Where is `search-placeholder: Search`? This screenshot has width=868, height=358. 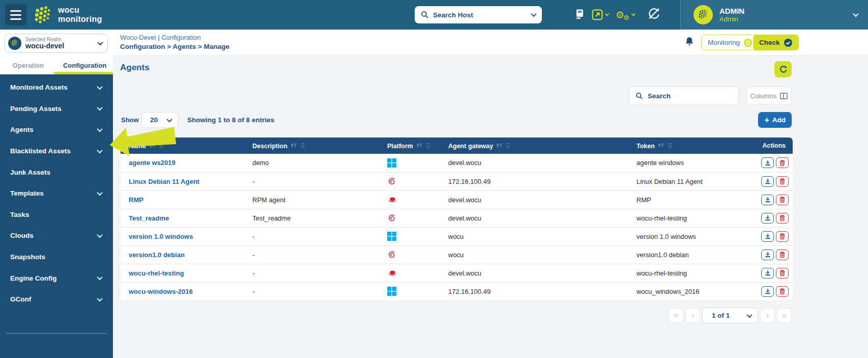
search-placeholder: Search is located at coordinates (659, 96).